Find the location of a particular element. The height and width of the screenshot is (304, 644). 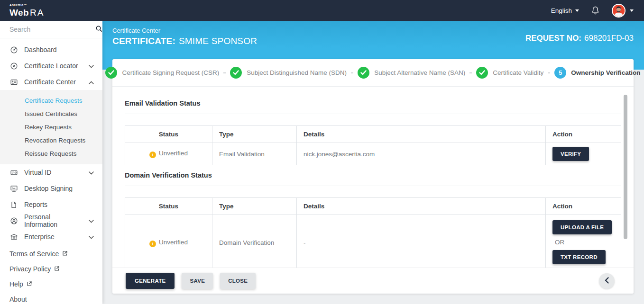

email-validation-table: Status Type Details Action Unverified Em… is located at coordinates (373, 145).